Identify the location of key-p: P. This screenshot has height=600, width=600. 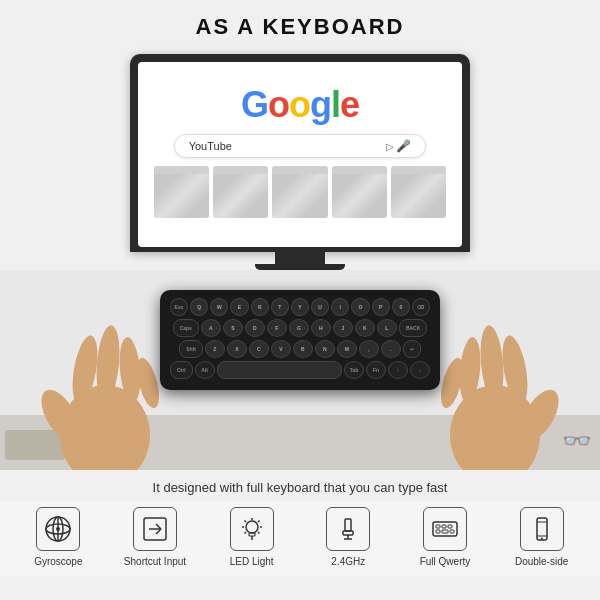
(381, 307).